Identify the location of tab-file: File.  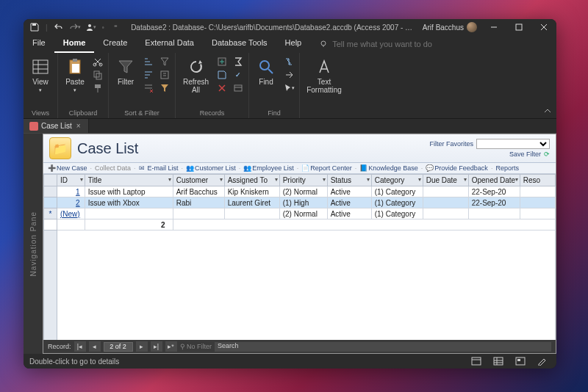
(39, 44).